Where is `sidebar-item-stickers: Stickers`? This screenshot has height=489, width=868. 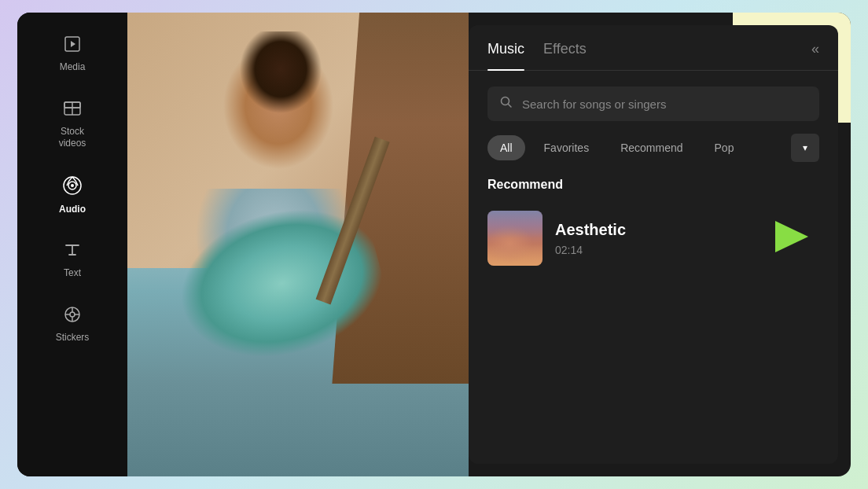 sidebar-item-stickers: Stickers is located at coordinates (72, 325).